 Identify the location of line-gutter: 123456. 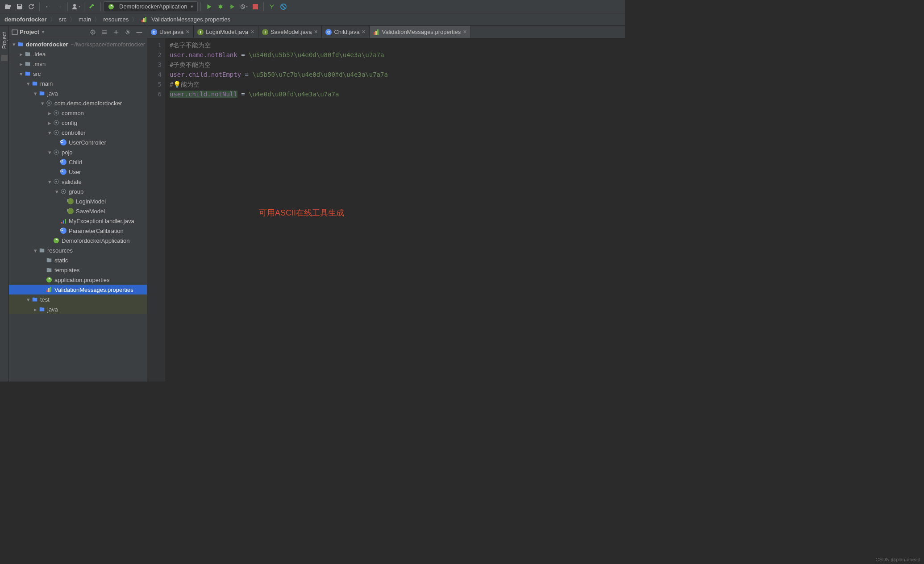
(156, 210).